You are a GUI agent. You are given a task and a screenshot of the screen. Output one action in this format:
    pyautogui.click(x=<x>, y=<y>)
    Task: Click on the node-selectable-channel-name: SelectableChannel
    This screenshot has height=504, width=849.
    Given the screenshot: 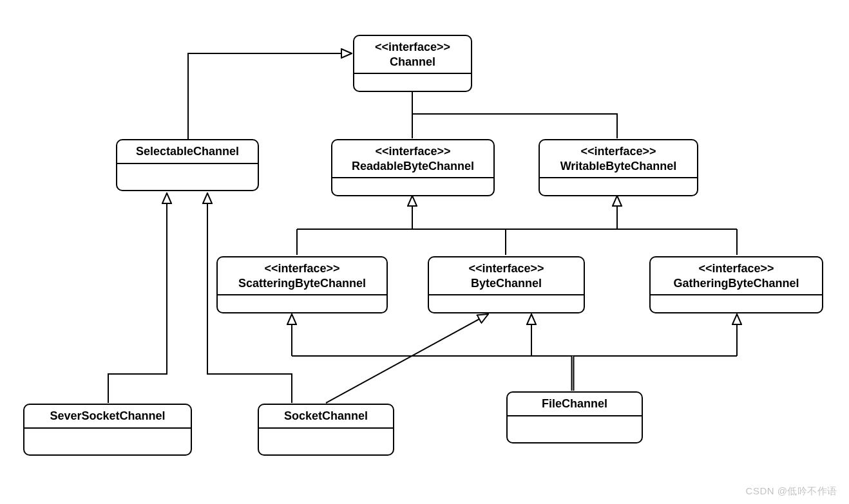 What is the action you would take?
    pyautogui.click(x=187, y=152)
    